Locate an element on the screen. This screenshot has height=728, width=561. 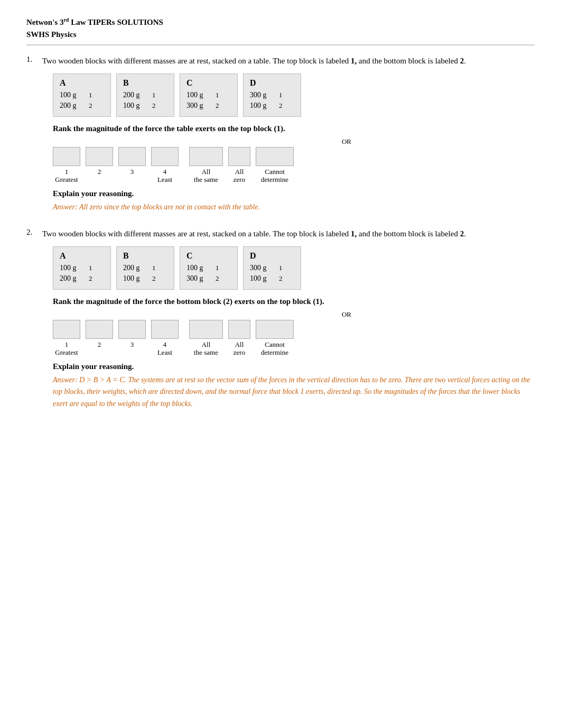
q2-block-B: B 200 g1 100 g2 is located at coordinates (145, 268).